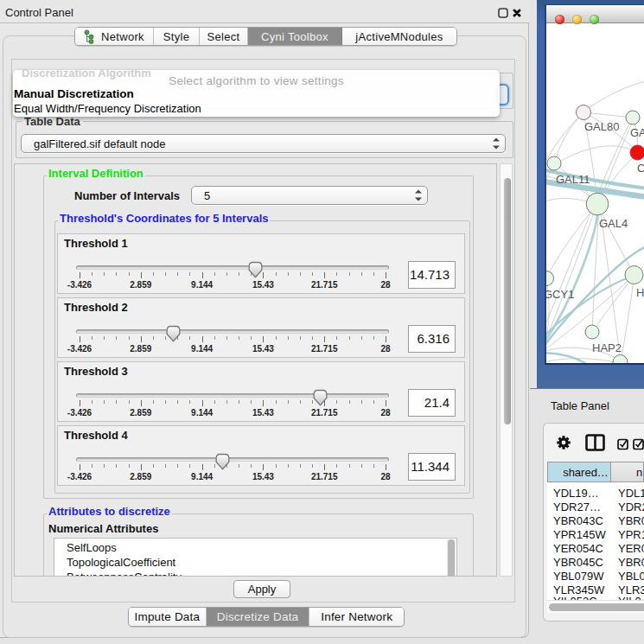  Describe the element at coordinates (640, 292) in the screenshot. I see `svg-text: H` at that location.